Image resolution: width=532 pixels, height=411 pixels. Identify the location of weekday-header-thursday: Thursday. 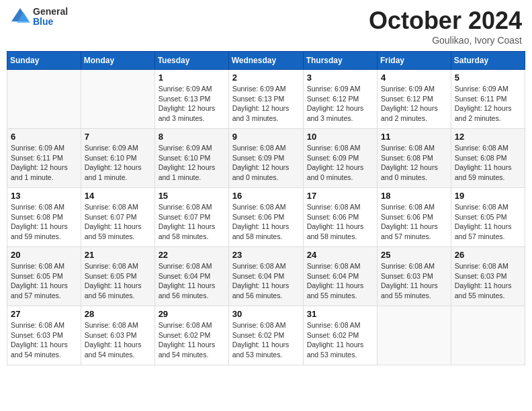
(340, 60).